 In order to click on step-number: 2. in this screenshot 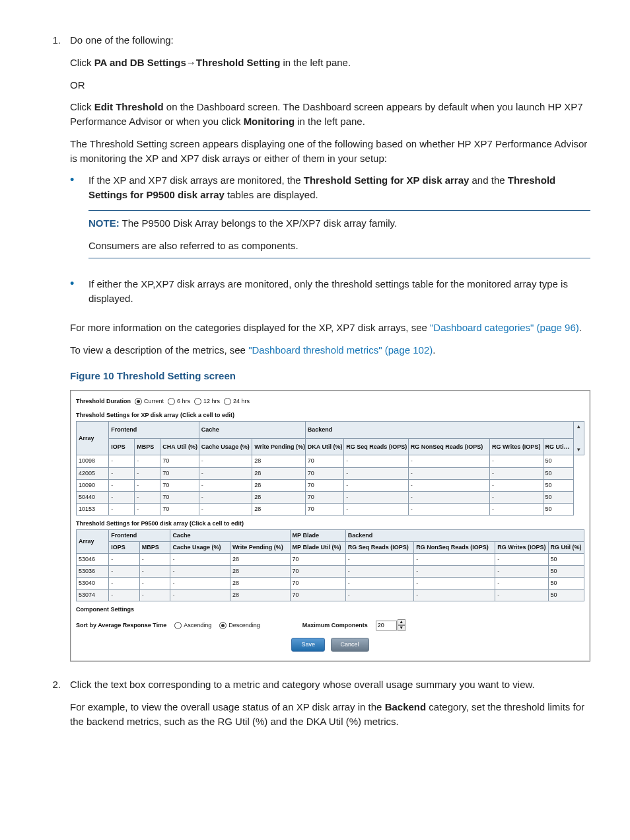, I will do `click(55, 707)`.